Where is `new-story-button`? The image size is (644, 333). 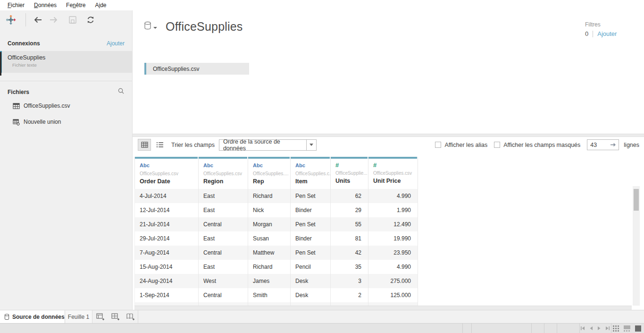
new-story-button is located at coordinates (130, 316).